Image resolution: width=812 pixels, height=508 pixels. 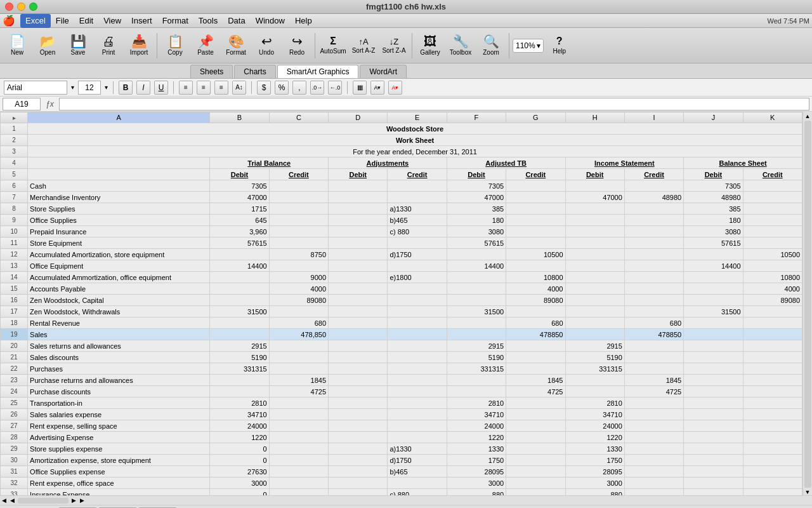 I want to click on cell-r30g, so click(x=535, y=460).